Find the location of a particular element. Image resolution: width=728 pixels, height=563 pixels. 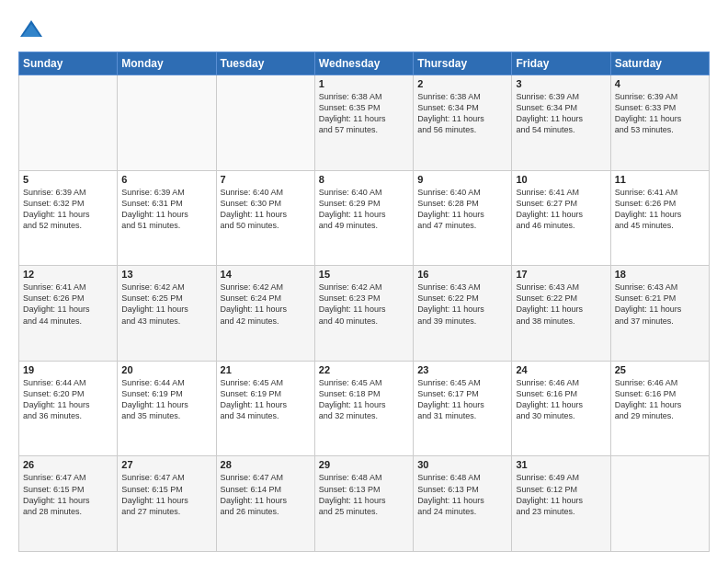

day-info: Sunrise: 6:40 AM Sunset: 6:29 PM Dayligh… is located at coordinates (364, 210).